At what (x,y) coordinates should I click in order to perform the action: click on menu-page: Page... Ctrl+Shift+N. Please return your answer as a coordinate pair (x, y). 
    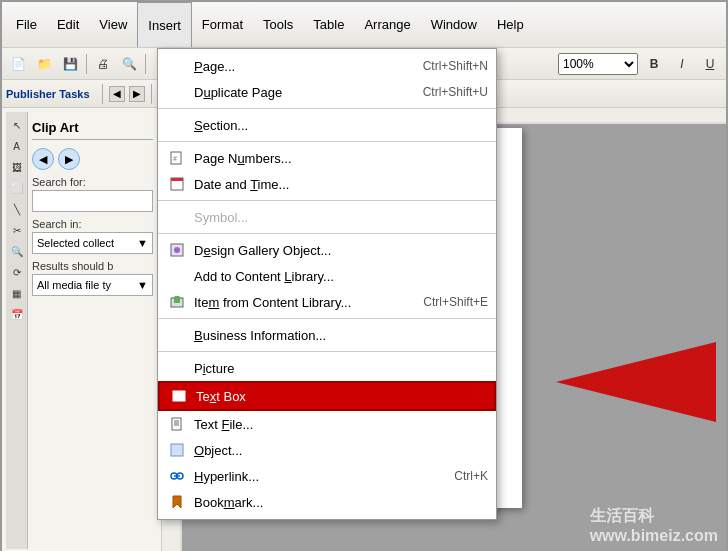
    Looking at the image, I should click on (327, 66).